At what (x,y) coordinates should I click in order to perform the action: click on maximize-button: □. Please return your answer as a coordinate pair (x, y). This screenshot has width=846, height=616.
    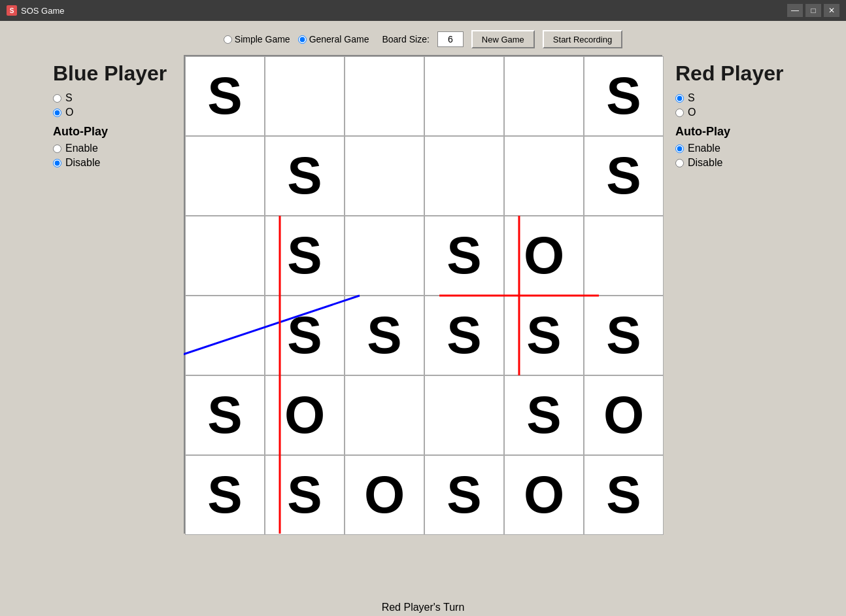
    Looking at the image, I should click on (813, 10).